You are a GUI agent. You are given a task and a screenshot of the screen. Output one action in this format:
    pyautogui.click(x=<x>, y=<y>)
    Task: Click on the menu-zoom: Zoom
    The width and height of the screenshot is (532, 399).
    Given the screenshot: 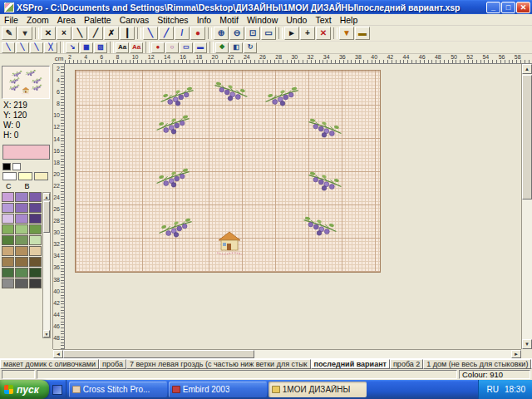 What is the action you would take?
    pyautogui.click(x=38, y=20)
    